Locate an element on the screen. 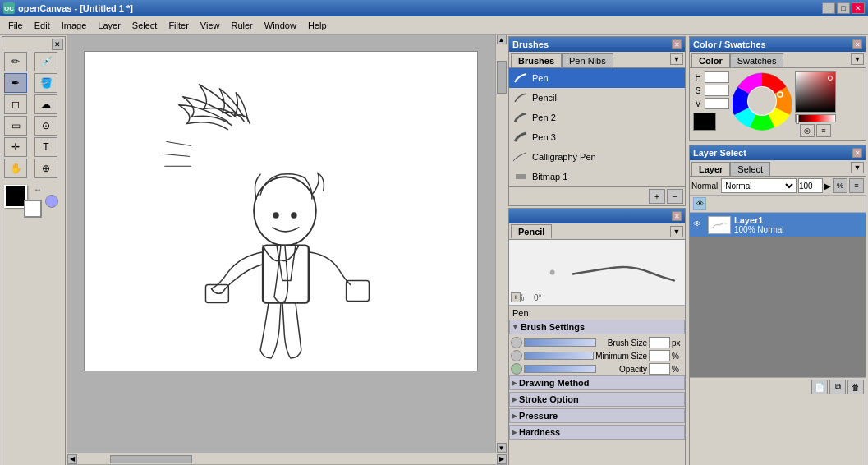 This screenshot has width=868, height=465. menu-filter: Filter is located at coordinates (178, 25).